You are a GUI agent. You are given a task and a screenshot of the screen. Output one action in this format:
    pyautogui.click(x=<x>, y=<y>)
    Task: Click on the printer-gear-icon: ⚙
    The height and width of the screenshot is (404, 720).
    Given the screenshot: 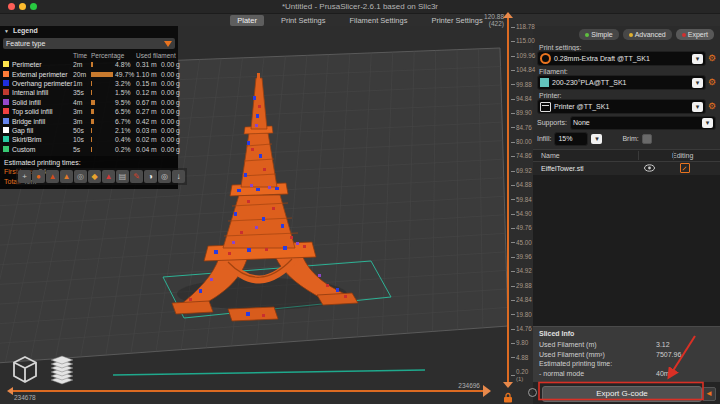 What is the action you would take?
    pyautogui.click(x=712, y=106)
    